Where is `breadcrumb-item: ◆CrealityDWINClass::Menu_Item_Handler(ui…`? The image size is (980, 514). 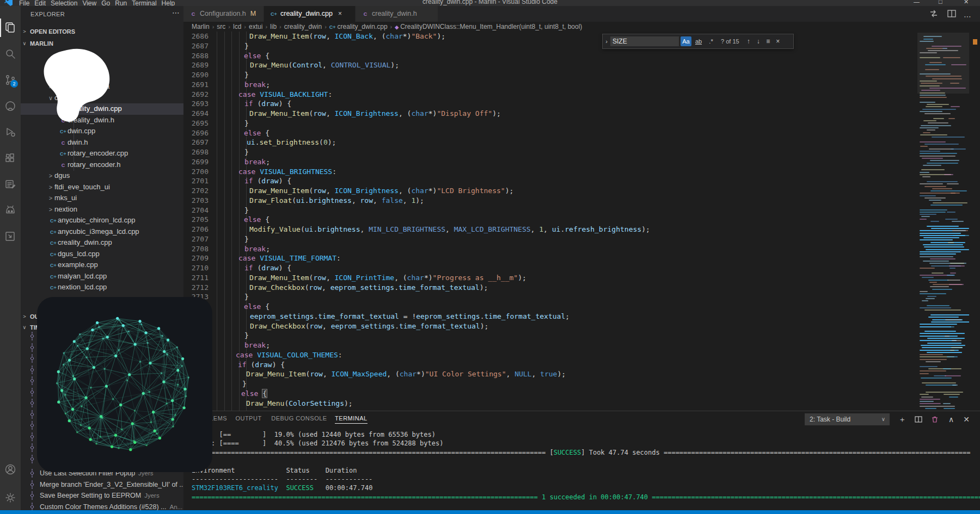 breadcrumb-item: ◆CrealityDWINClass::Menu_Item_Handler(ui… is located at coordinates (488, 27).